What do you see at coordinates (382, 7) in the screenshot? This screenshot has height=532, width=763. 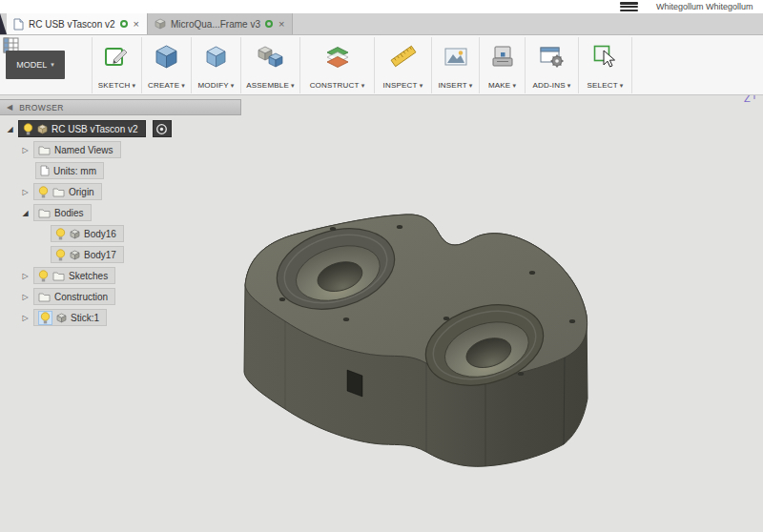 I see `title-strip: Whitegollum Whitegollum` at bounding box center [382, 7].